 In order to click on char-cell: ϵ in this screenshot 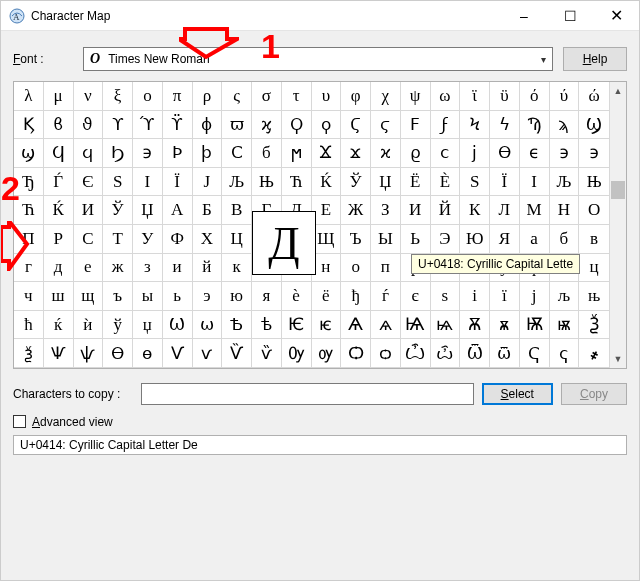, I will do `click(535, 154)`.